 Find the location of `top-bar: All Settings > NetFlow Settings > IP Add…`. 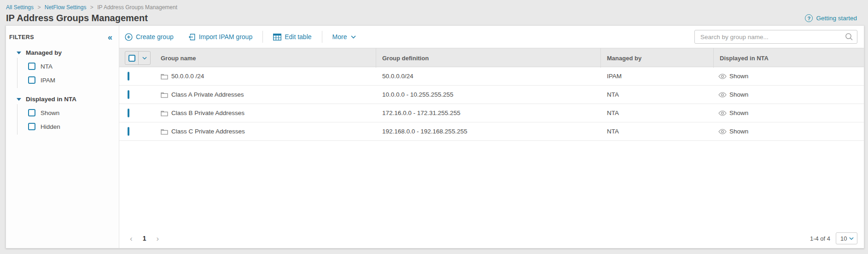

top-bar: All Settings > NetFlow Settings > IP Add… is located at coordinates (434, 13).